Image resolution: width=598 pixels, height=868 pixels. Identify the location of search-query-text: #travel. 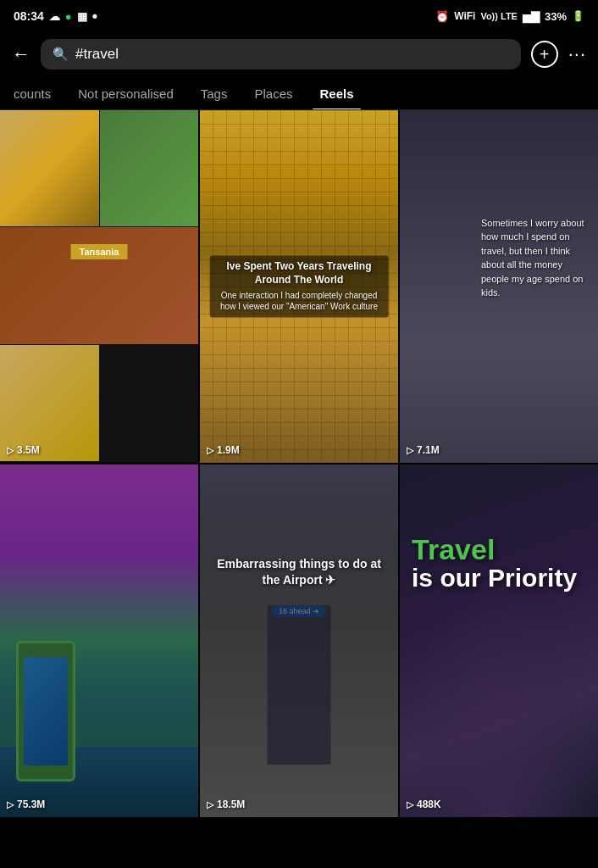
(97, 54).